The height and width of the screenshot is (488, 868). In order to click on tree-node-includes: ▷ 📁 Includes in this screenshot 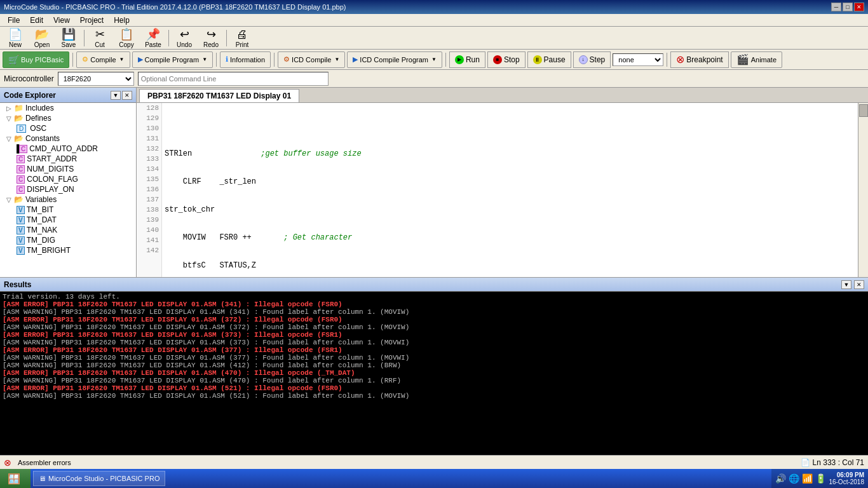, I will do `click(68, 108)`.